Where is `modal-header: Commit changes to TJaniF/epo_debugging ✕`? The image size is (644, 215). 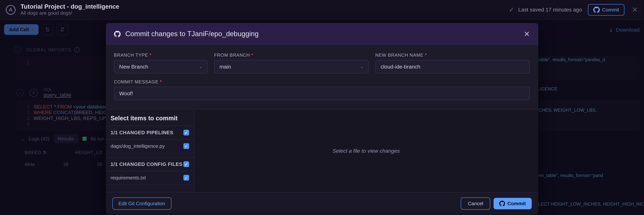 modal-header: Commit changes to TJaniF/epo_debugging ✕ is located at coordinates (322, 34).